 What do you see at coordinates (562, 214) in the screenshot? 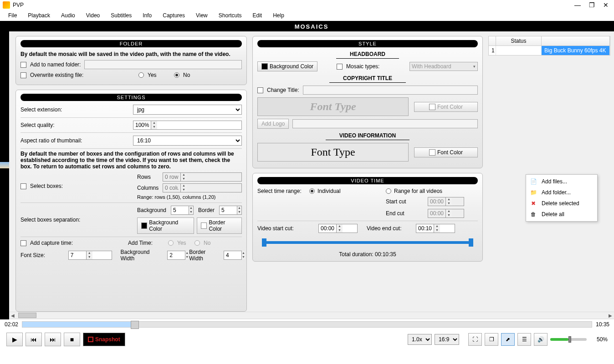
I see `ctx-delete-all: 🗑Delete all` at bounding box center [562, 214].